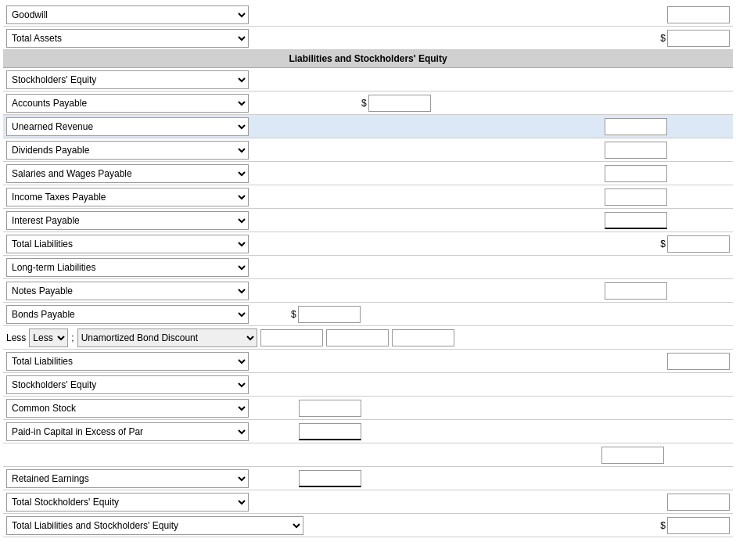 The width and height of the screenshot is (736, 560). I want to click on common-stock-label-select: Common Stock, so click(127, 408).